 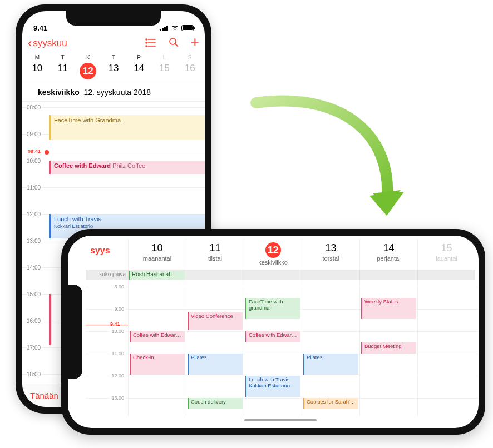 What do you see at coordinates (34, 215) in the screenshot?
I see `hour-label: 12:00` at bounding box center [34, 215].